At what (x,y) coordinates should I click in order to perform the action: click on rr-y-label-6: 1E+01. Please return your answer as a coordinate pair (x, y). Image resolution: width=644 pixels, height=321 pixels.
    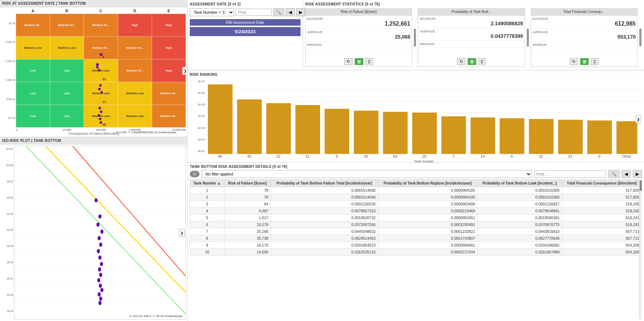
    Looking at the image, I should click on (197, 151).